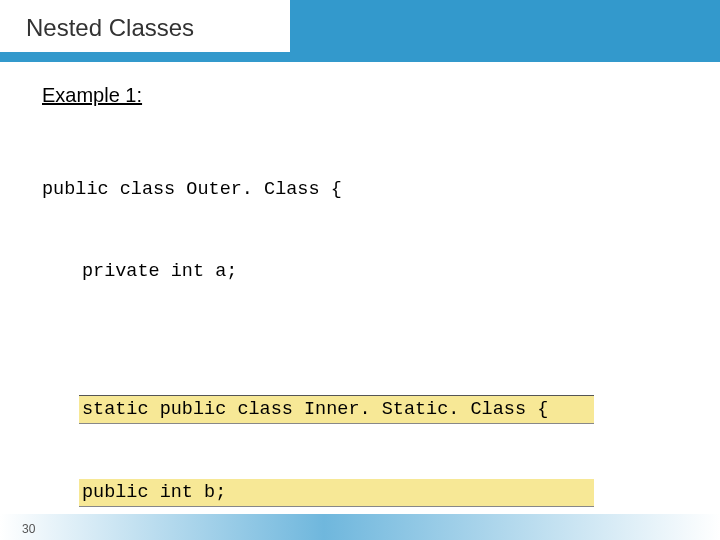 Image resolution: width=720 pixels, height=540 pixels. I want to click on code-line: private int a;, so click(363, 272).